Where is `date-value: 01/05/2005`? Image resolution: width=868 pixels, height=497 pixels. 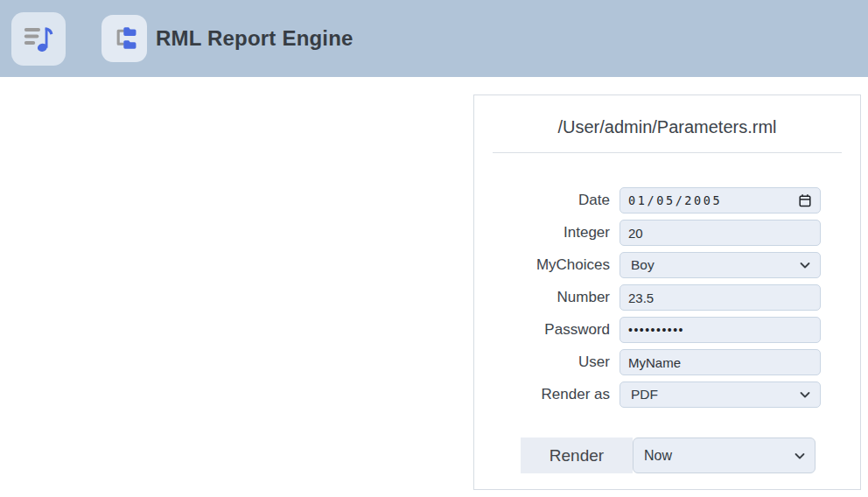 date-value: 01/05/2005 is located at coordinates (713, 200).